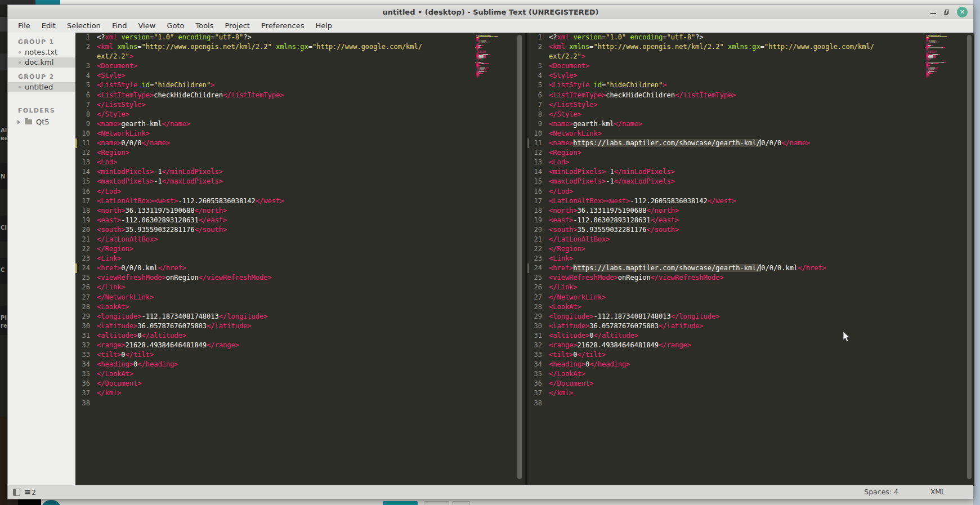 The height and width of the screenshot is (505, 980). Describe the element at coordinates (936, 59) in the screenshot. I see `minimap-right` at that location.